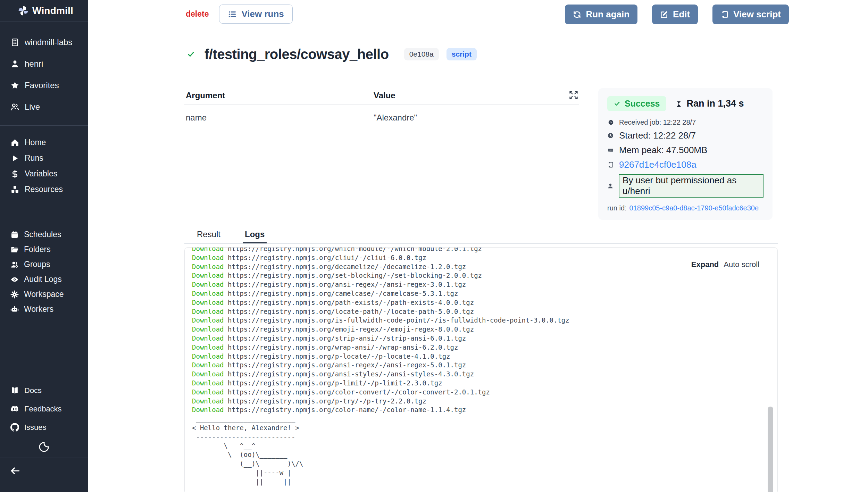 The width and height of the screenshot is (868, 492). I want to click on sidebar-item-issues: Issues, so click(44, 427).